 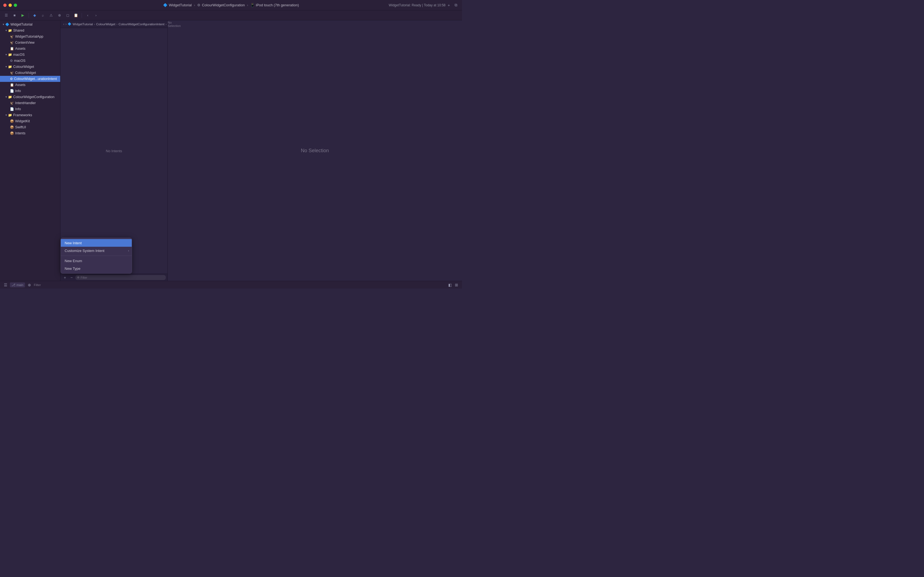 What do you see at coordinates (30, 61) in the screenshot?
I see `sidebar-item-macos: ⚙ macOS` at bounding box center [30, 61].